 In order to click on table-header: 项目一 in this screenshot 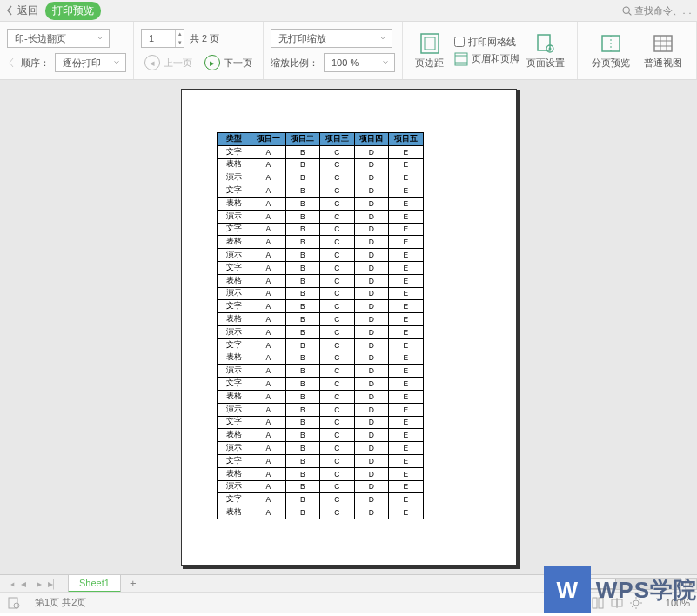, I will do `click(269, 139)`.